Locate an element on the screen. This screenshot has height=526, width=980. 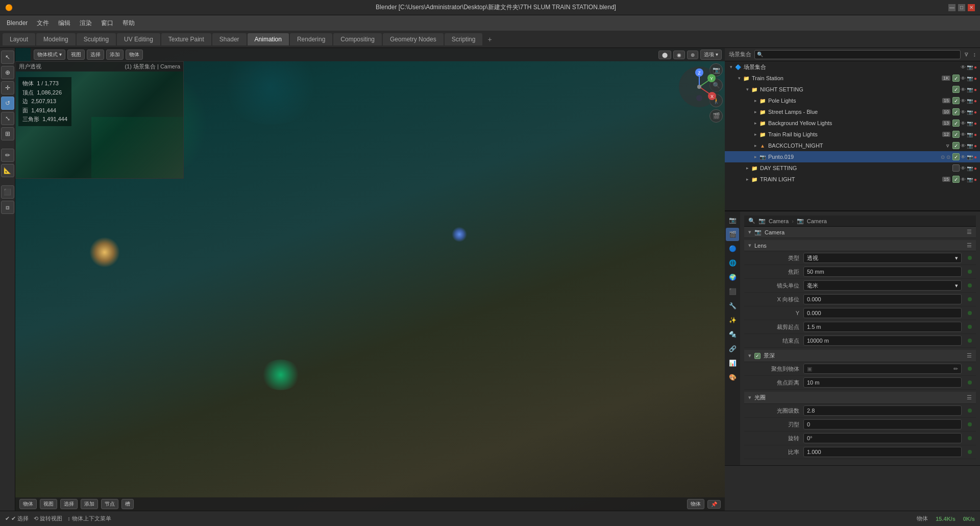
select-tool: ↖ is located at coordinates (8, 57).